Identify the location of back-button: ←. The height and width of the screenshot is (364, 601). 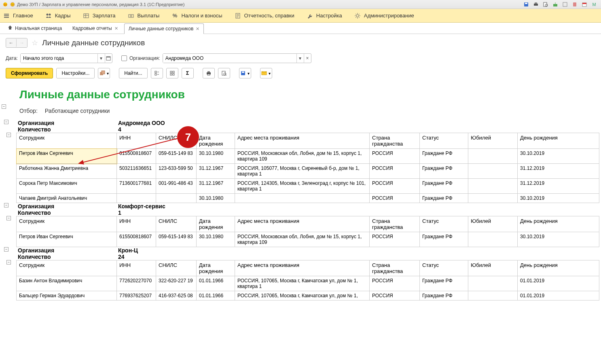
(11, 43).